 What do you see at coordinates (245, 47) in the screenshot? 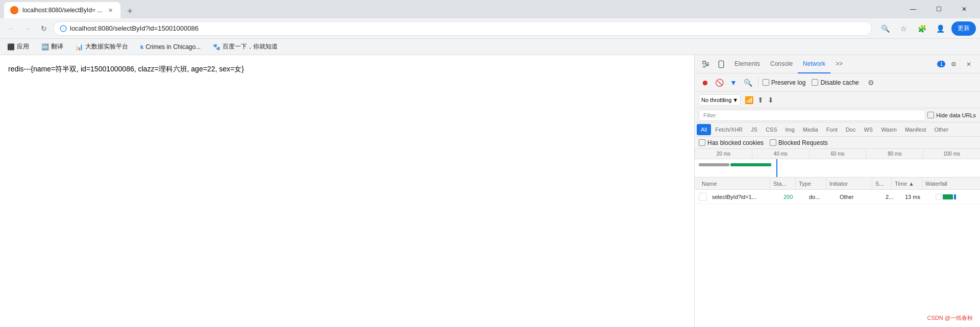
I see `bookmark-baidu: 🐾 百度一下，你就知道` at bounding box center [245, 47].